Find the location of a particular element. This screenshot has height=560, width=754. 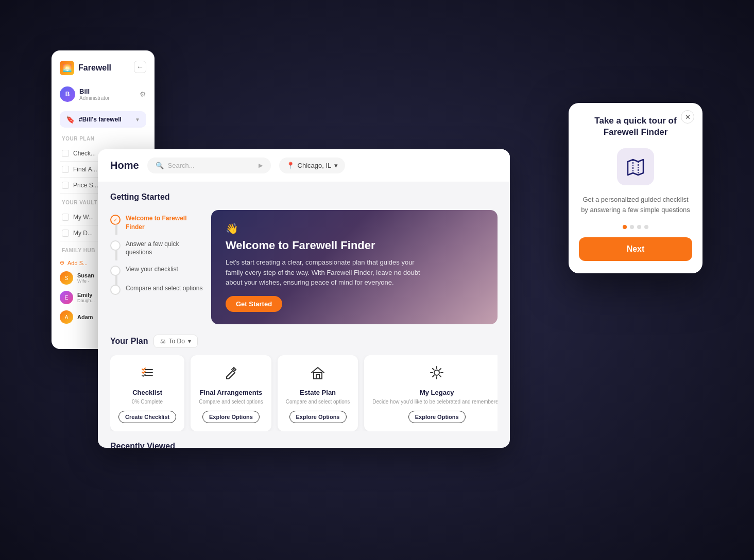

search-placeholder: Search... is located at coordinates (181, 166).